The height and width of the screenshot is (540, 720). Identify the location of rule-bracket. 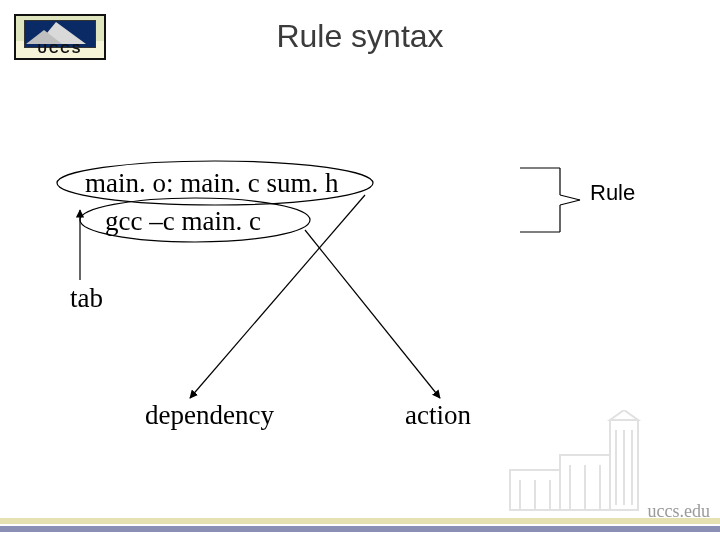
(550, 200).